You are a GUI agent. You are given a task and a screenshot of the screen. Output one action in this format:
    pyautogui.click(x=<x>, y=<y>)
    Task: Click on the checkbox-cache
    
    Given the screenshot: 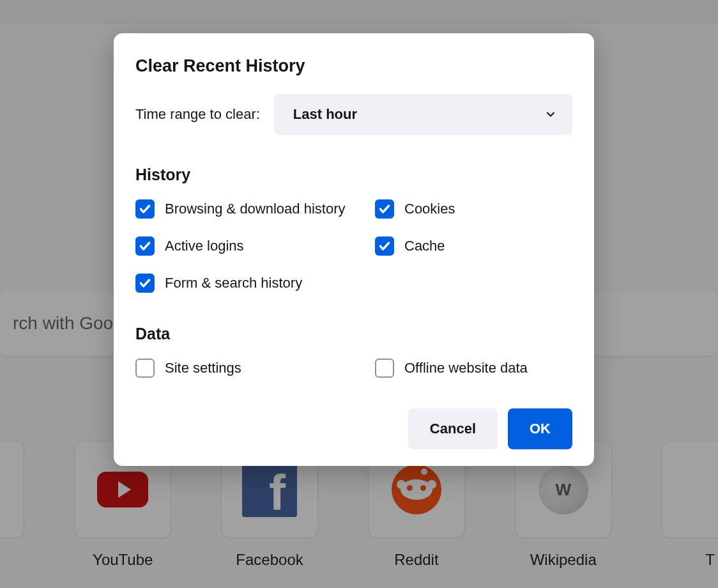 What is the action you would take?
    pyautogui.click(x=385, y=246)
    